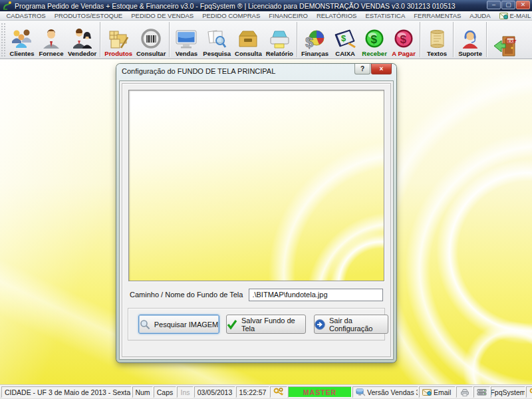  I want to click on toolbar-exit-button: EXIT, so click(505, 40).